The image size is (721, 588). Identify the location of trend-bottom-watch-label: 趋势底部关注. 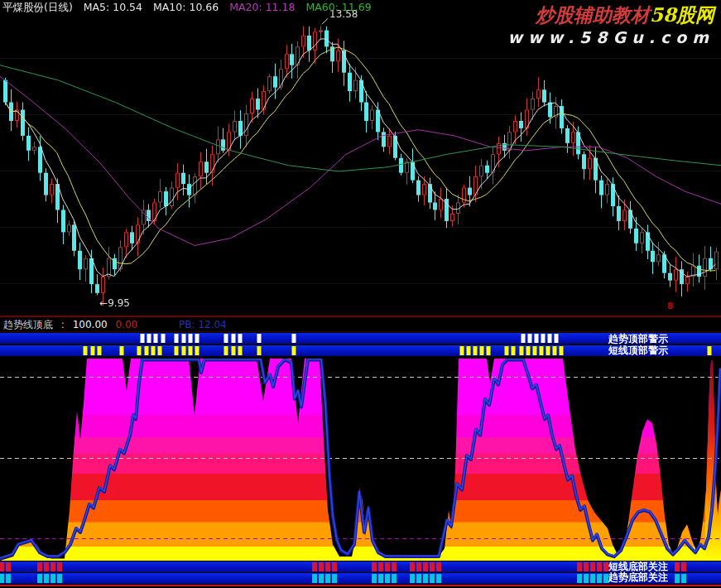
(638, 578).